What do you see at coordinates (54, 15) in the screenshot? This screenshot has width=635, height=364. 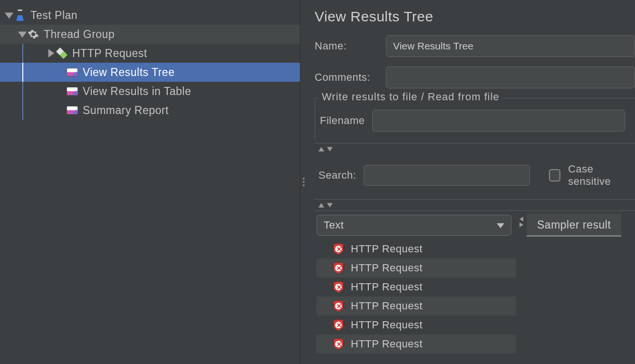 I see `tree-label: Test Plan` at bounding box center [54, 15].